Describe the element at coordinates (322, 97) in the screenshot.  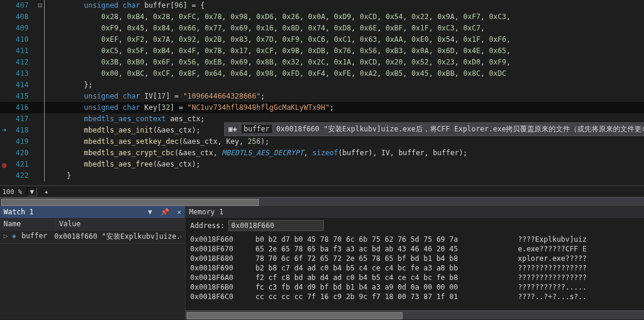
I see `code-line: 415 unsigned char IV[17] = "109664466432…` at that location.